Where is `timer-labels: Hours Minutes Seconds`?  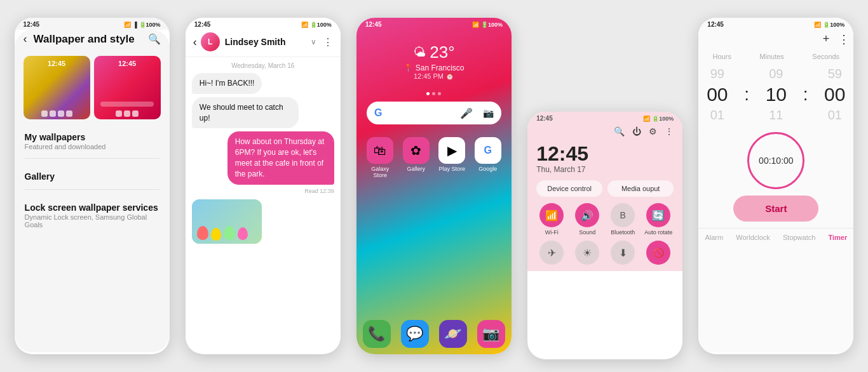 timer-labels: Hours Minutes Seconds is located at coordinates (776, 56).